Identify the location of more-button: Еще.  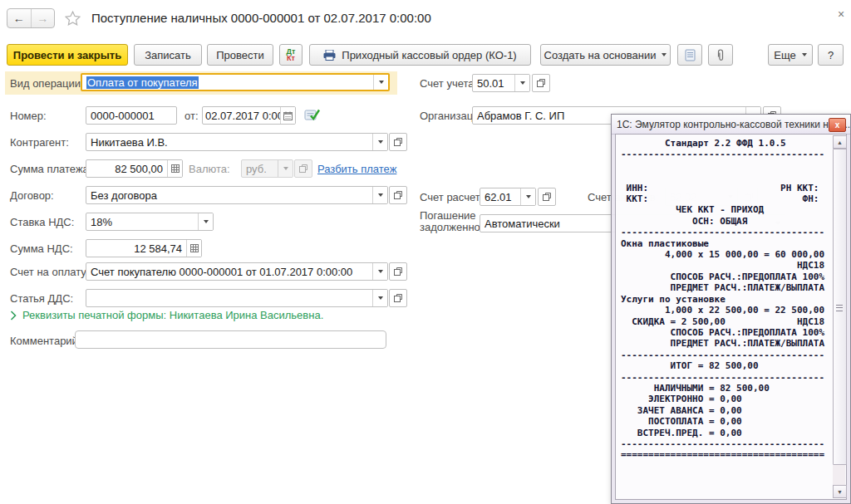
(790, 55).